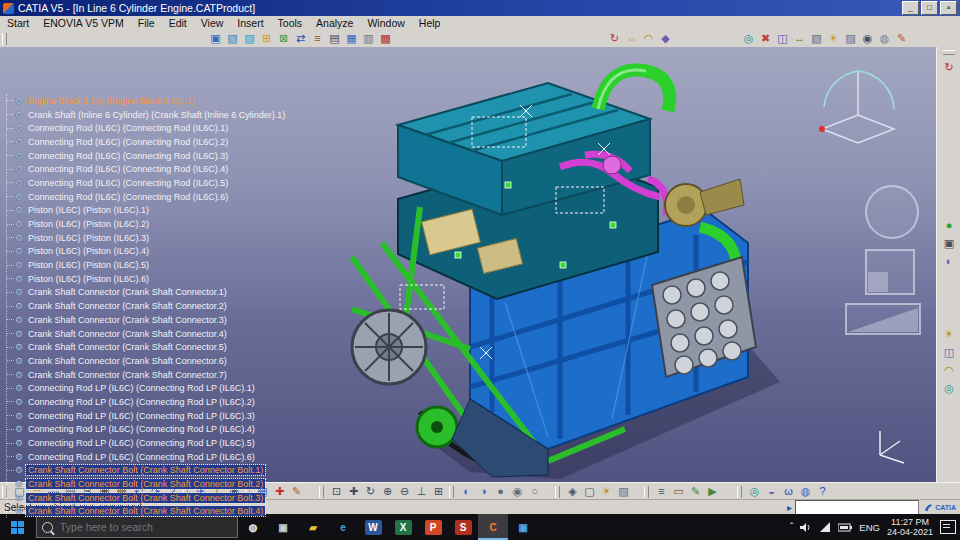  What do you see at coordinates (816, 38) in the screenshot?
I see `camera-icon: ▧` at bounding box center [816, 38].